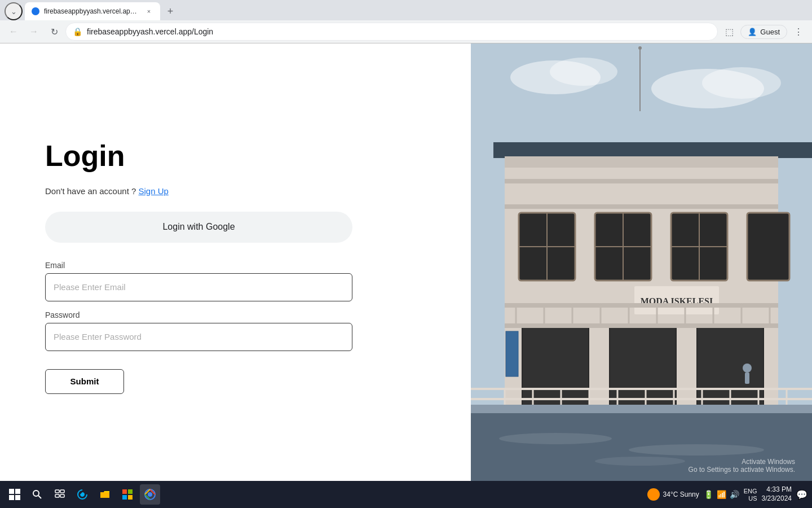 This screenshot has height=508, width=812. Describe the element at coordinates (777, 499) in the screenshot. I see `date-display: 3/23/2024` at that location.